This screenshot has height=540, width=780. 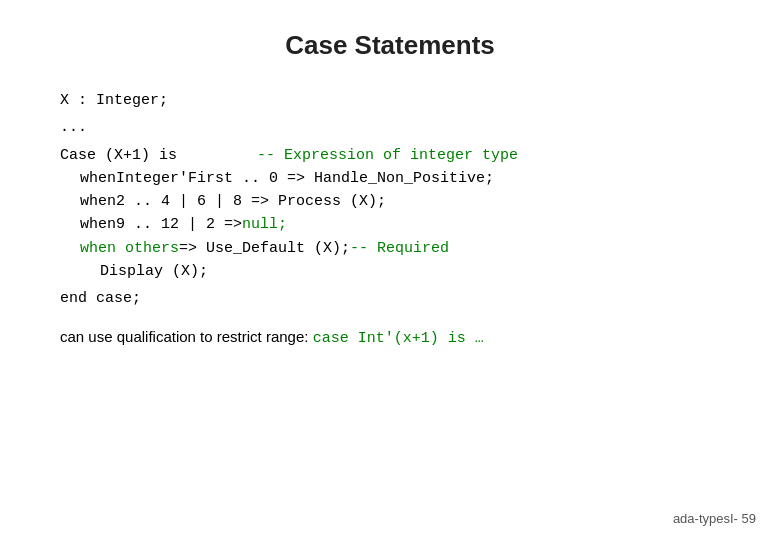 What do you see at coordinates (251, 202) in the screenshot?
I see `when2-rest: 2 .. 4 | 6 | 8 => Process (X);` at bounding box center [251, 202].